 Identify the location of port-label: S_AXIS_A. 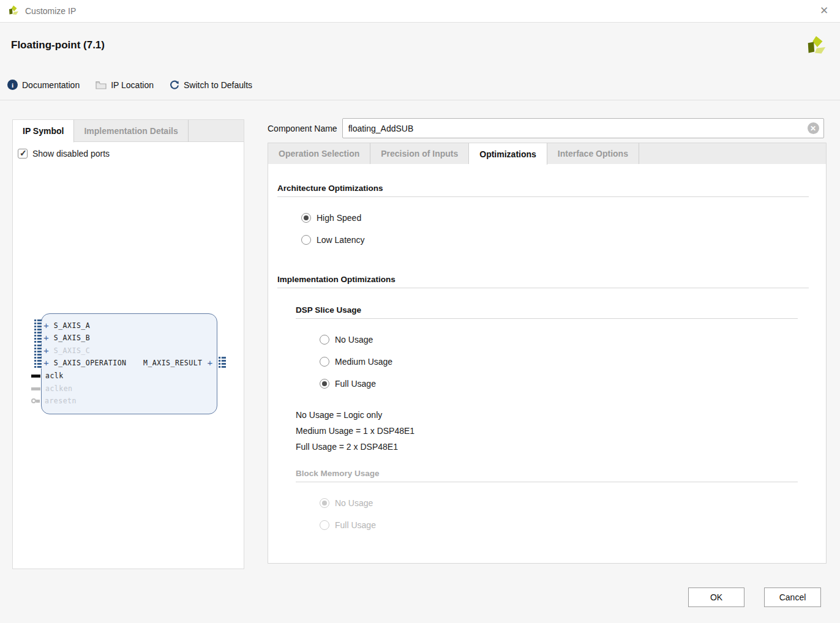
(72, 326).